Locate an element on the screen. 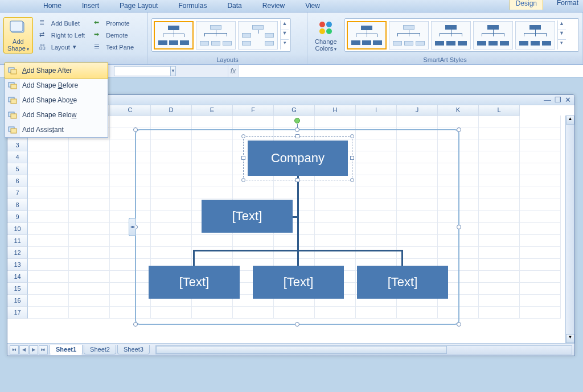 This screenshot has width=583, height=392. resize-handle-br is located at coordinates (459, 324).